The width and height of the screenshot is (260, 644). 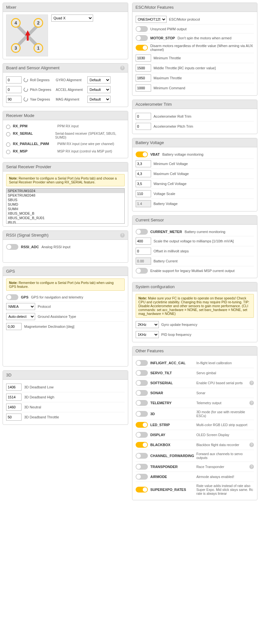 I want to click on receiver-mode-option: RX_PPMPPM RX input, so click(x=65, y=126).